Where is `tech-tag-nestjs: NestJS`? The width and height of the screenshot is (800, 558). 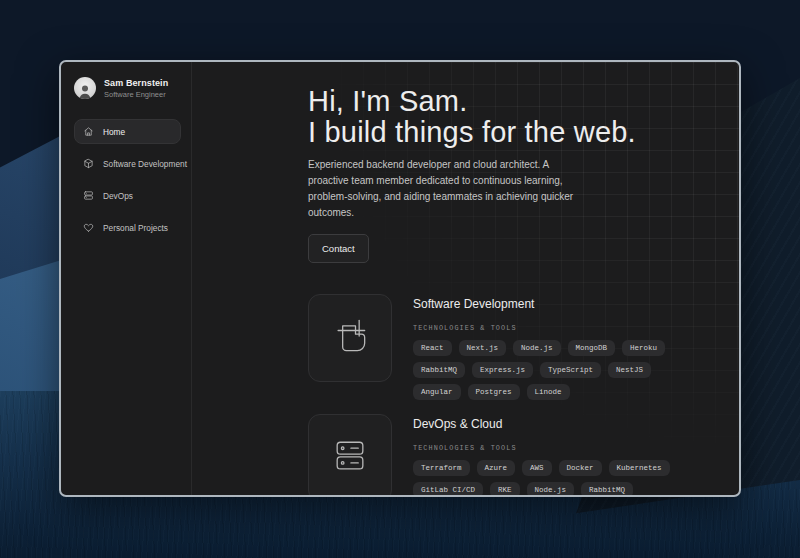
tech-tag-nestjs: NestJS is located at coordinates (630, 370).